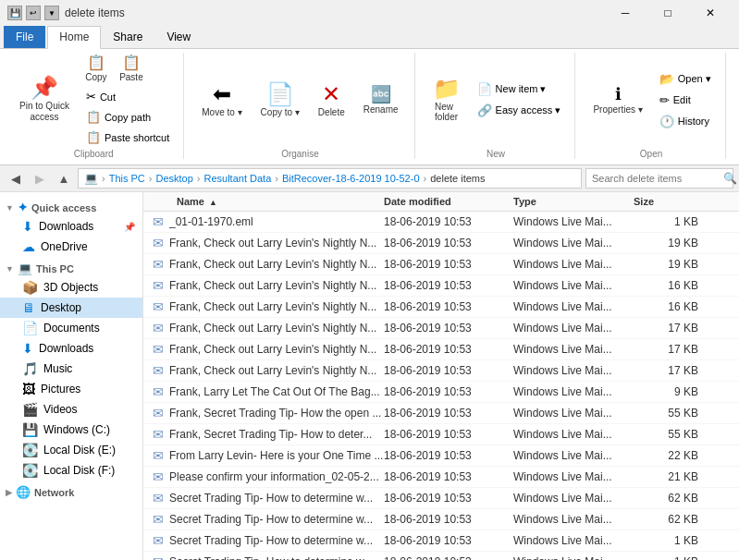 This screenshot has width=739, height=560. What do you see at coordinates (264, 201) in the screenshot?
I see `col-name-header: Name ▲` at bounding box center [264, 201].